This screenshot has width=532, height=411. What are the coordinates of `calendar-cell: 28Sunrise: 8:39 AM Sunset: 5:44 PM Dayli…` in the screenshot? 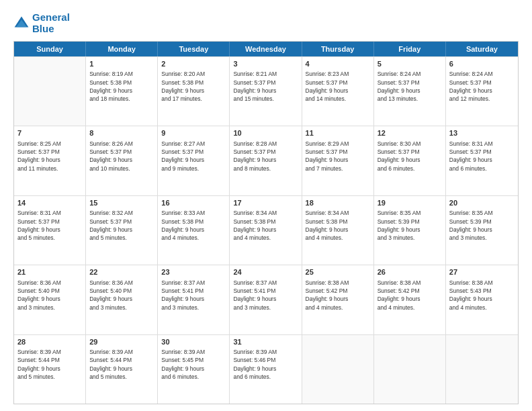 It's located at (50, 369).